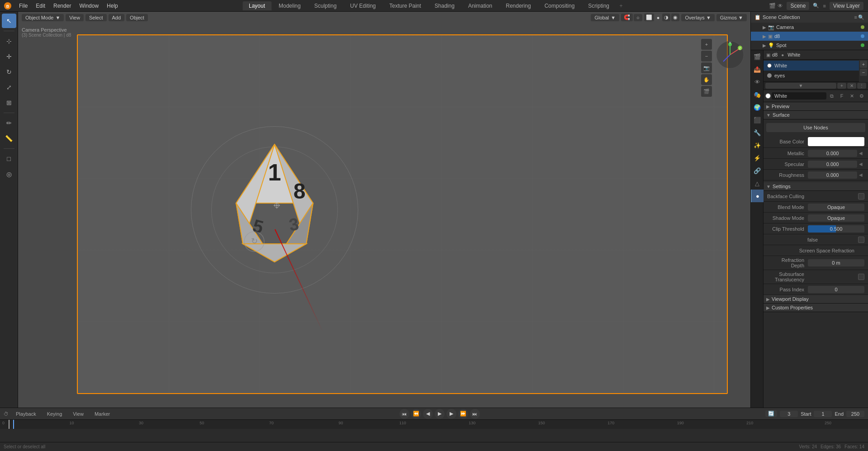 This screenshot has height=451, width=868. What do you see at coordinates (842, 96) in the screenshot?
I see `mat-fake-user-btn: F` at bounding box center [842, 96].